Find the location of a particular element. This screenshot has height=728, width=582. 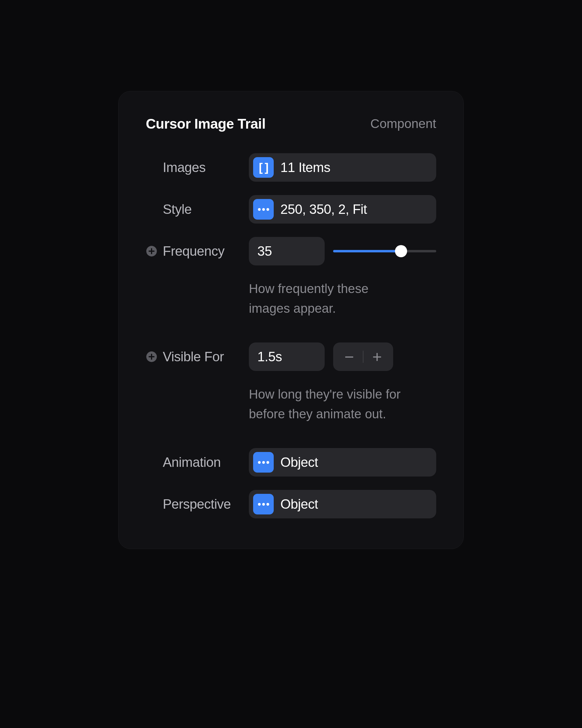

animation-value: Object is located at coordinates (299, 463).